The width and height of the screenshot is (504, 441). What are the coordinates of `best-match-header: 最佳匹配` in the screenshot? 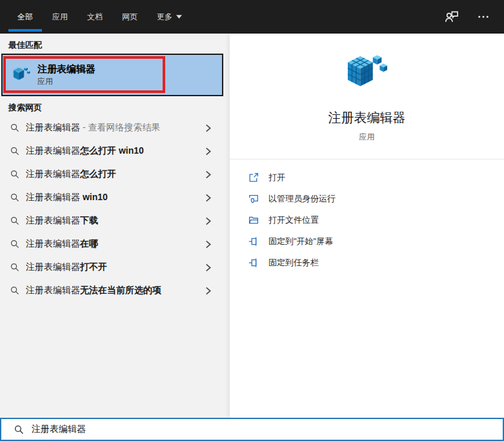 It's located at (25, 45).